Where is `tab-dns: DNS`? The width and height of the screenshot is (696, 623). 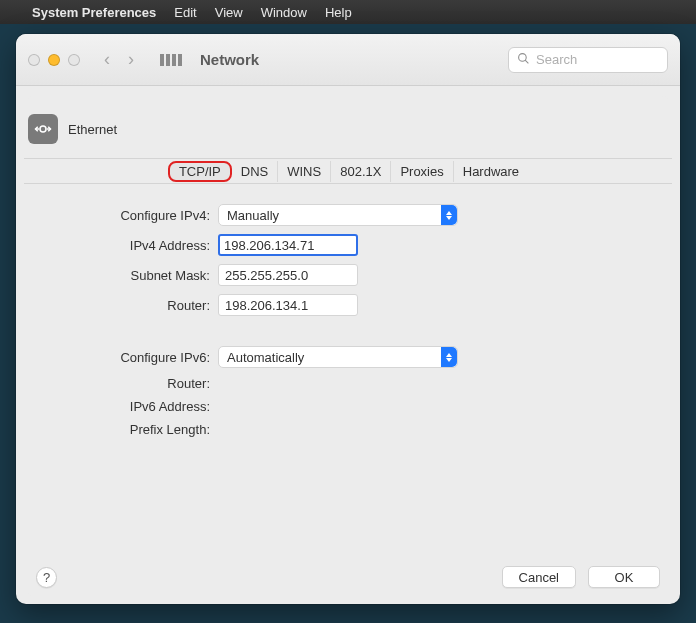
tab-dns: DNS is located at coordinates (255, 172).